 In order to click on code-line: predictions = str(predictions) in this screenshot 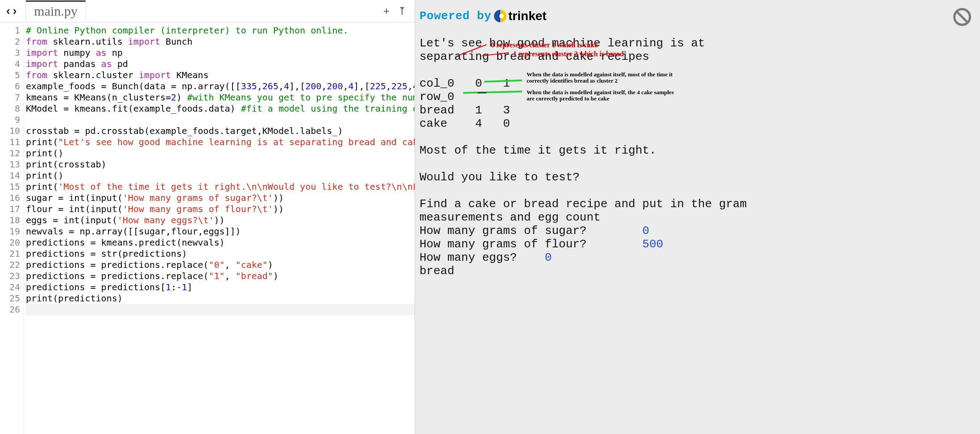, I will do `click(220, 254)`.